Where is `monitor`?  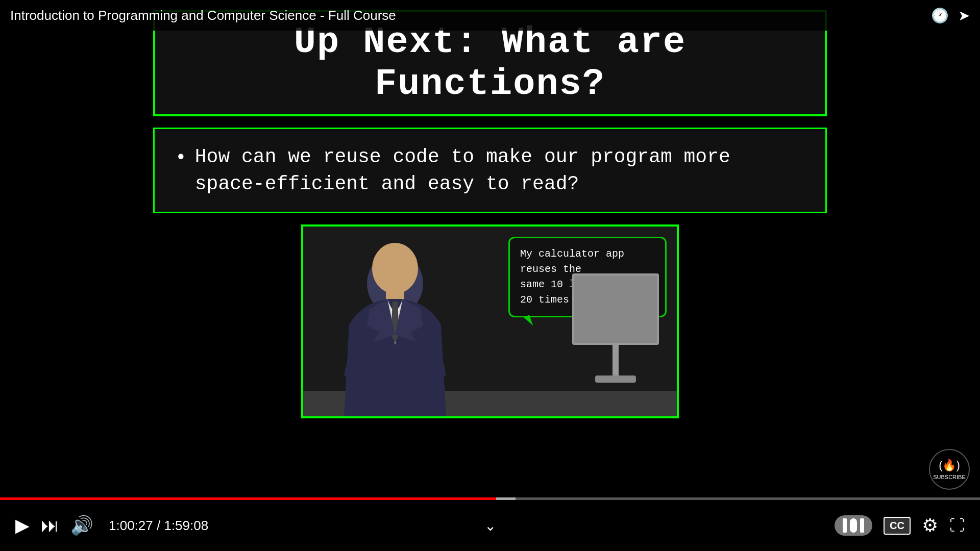 monitor is located at coordinates (616, 345).